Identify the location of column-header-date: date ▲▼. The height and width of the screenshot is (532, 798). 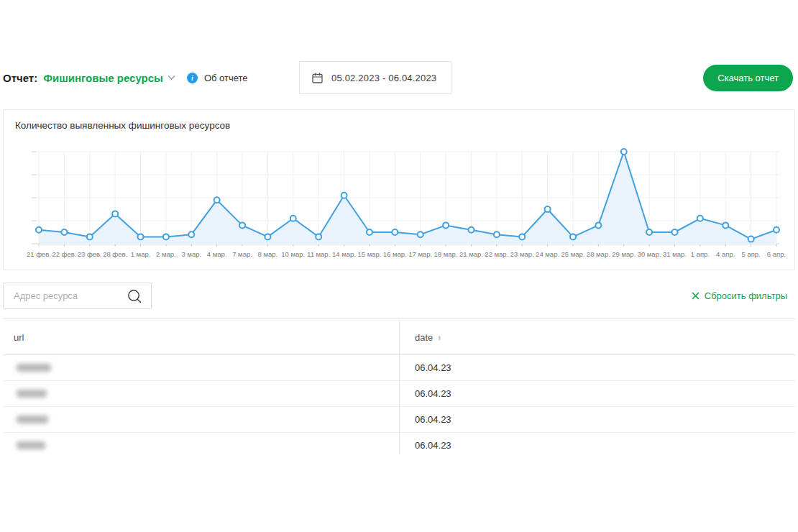
(428, 338).